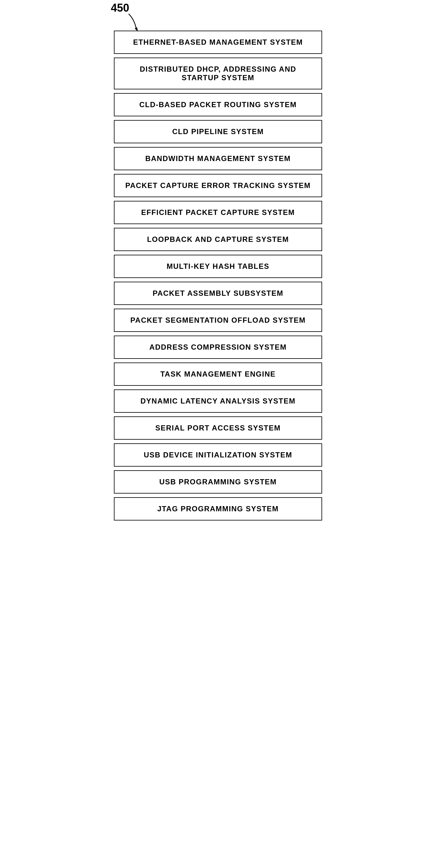 The image size is (436, 868). What do you see at coordinates (218, 73) in the screenshot?
I see `system-label-distributed-dhcp: DISTRIBUTED DHCP, ADDRESSING AND STARTUP…` at bounding box center [218, 73].